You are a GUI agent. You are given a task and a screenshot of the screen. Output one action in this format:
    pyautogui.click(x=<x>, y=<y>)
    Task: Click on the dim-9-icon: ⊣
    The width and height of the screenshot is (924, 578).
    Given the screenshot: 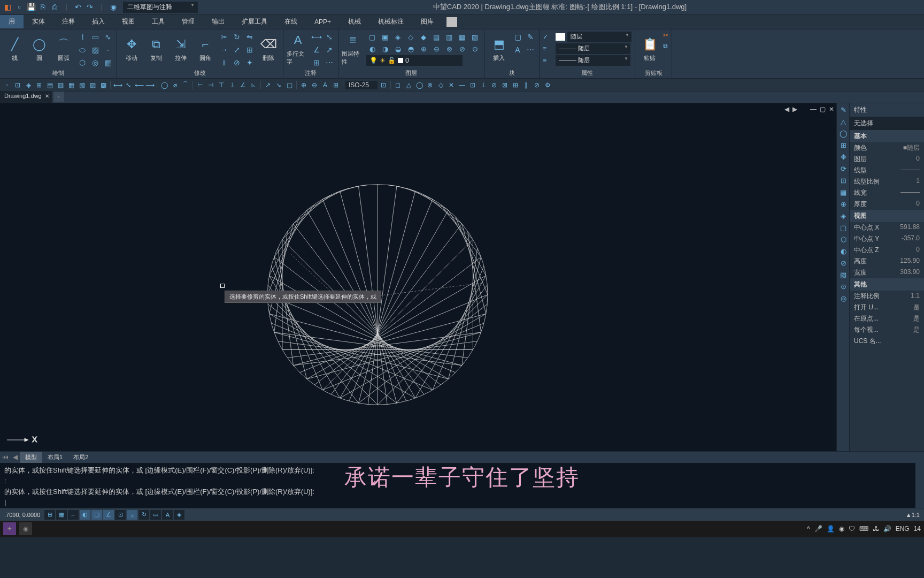 What is the action you would take?
    pyautogui.click(x=211, y=85)
    